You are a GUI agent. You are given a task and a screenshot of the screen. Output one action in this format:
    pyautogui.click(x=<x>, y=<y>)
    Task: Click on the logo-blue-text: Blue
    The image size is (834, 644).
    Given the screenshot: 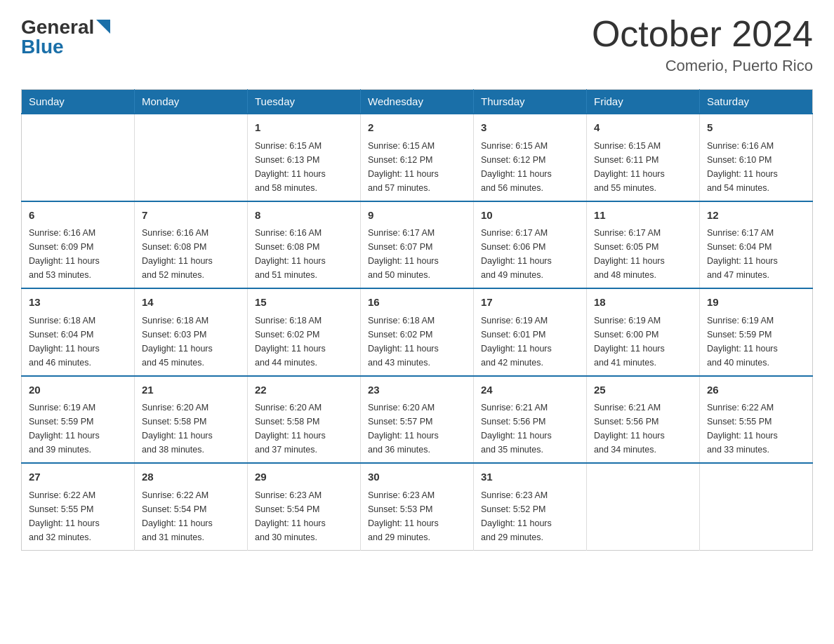 What is the action you would take?
    pyautogui.click(x=42, y=47)
    